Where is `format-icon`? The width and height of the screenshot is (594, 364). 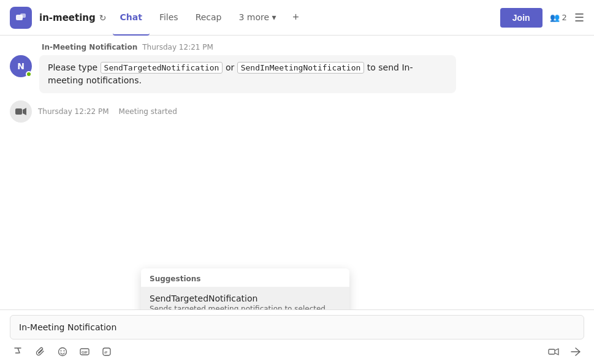
format-icon is located at coordinates (18, 352).